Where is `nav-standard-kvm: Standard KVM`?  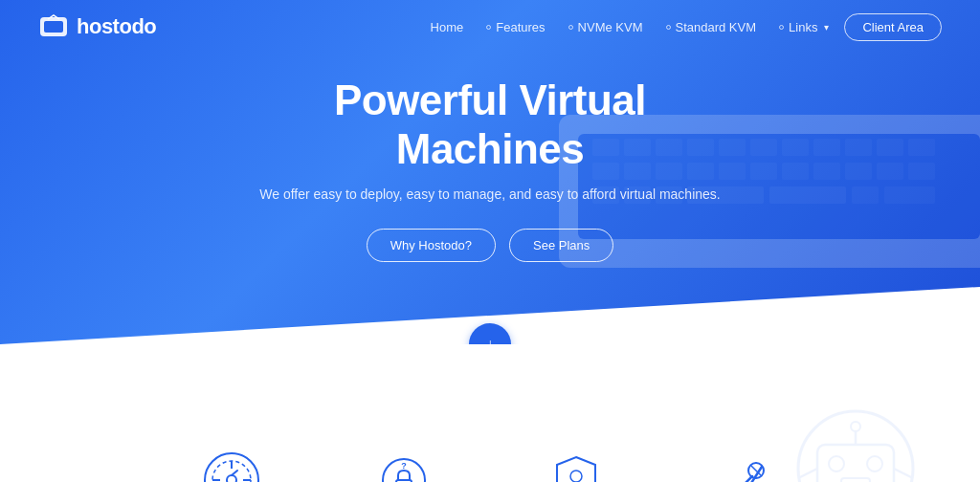
nav-standard-kvm: Standard KVM is located at coordinates (712, 27).